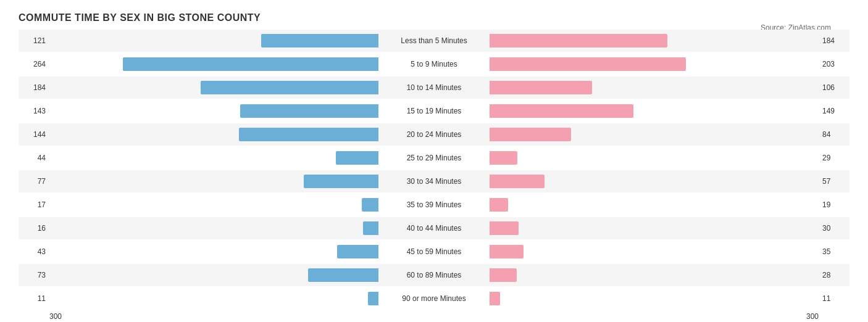 The image size is (868, 322). Describe the element at coordinates (834, 252) in the screenshot. I see `female-value-9: 35` at that location.